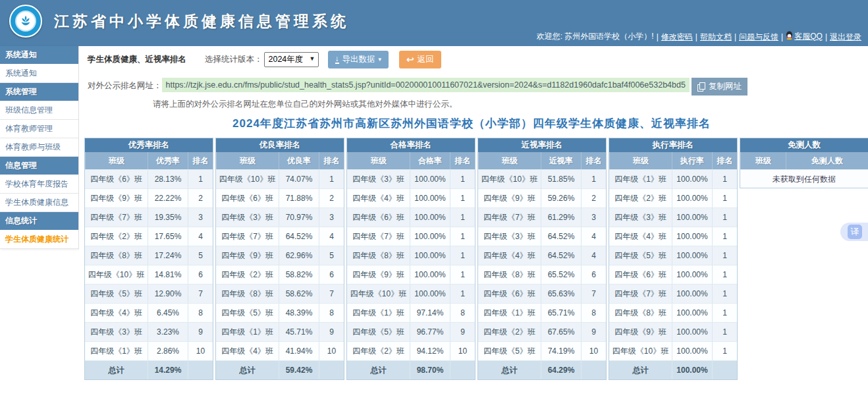 This screenshot has height=411, width=868. Describe the element at coordinates (692, 161) in the screenshot. I see `table-header-cell: 执行率` at that location.